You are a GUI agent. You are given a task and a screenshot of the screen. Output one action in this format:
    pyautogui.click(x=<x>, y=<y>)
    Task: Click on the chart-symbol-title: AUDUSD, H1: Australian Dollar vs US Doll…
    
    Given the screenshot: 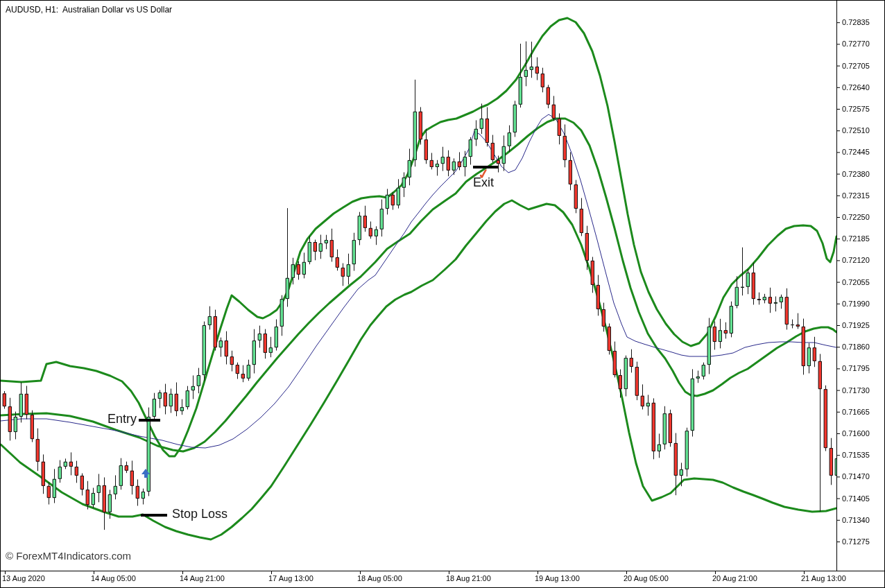 What is the action you would take?
    pyautogui.click(x=89, y=10)
    